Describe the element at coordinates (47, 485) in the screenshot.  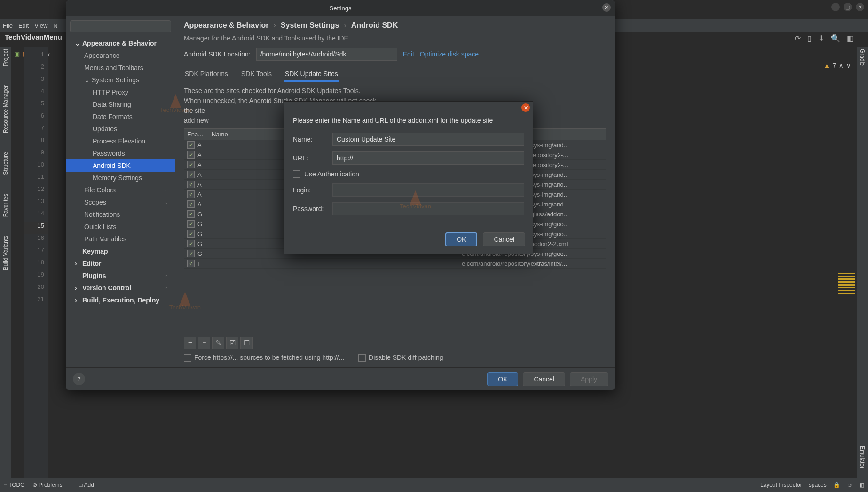
I see `status-problems: ⊘ Problems` at that location.